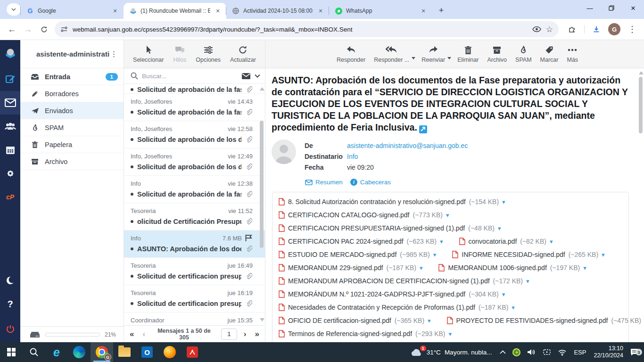 This screenshot has height=362, width=644. I want to click on contacts-icon, so click(10, 126).